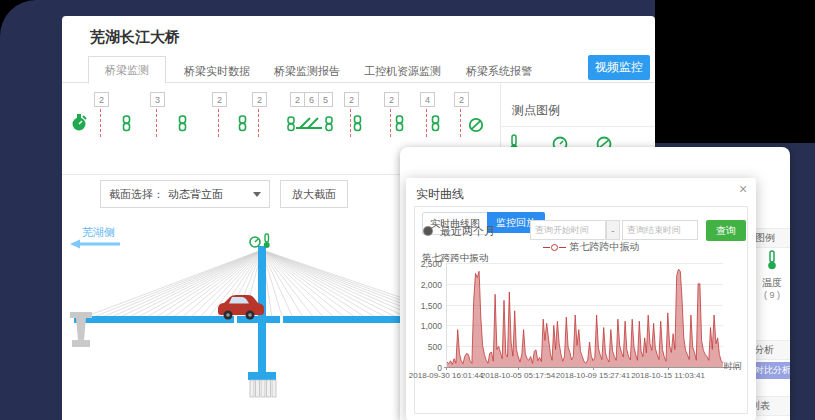 The image size is (815, 420). What do you see at coordinates (772, 260) in the screenshot?
I see `thermometer-icon` at bounding box center [772, 260].